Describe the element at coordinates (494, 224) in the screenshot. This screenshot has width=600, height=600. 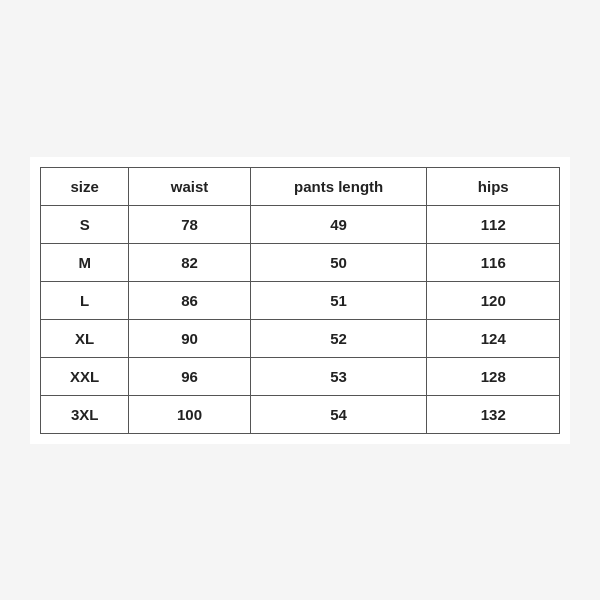
I see `cell-hips: 112` at that location.